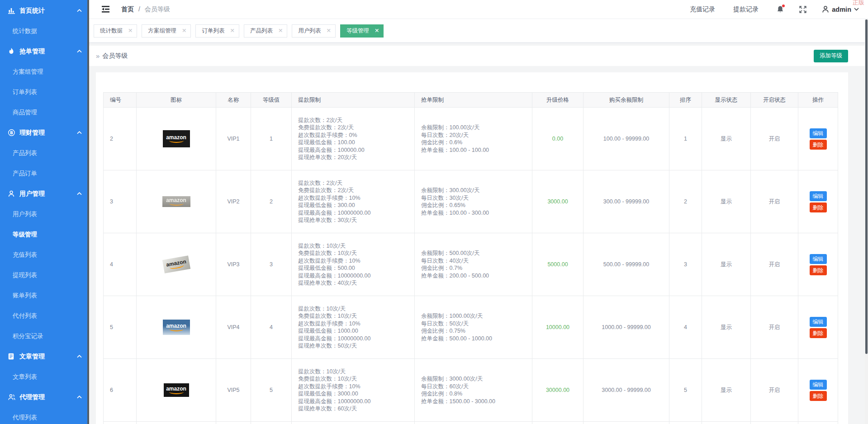 The image size is (868, 424). Describe the element at coordinates (476, 387) in the screenshot. I see `grab-limit-line: 每日次数：60次/天` at that location.